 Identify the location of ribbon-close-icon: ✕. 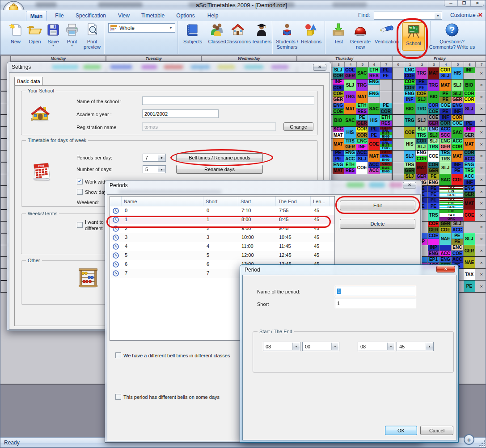
(480, 15).